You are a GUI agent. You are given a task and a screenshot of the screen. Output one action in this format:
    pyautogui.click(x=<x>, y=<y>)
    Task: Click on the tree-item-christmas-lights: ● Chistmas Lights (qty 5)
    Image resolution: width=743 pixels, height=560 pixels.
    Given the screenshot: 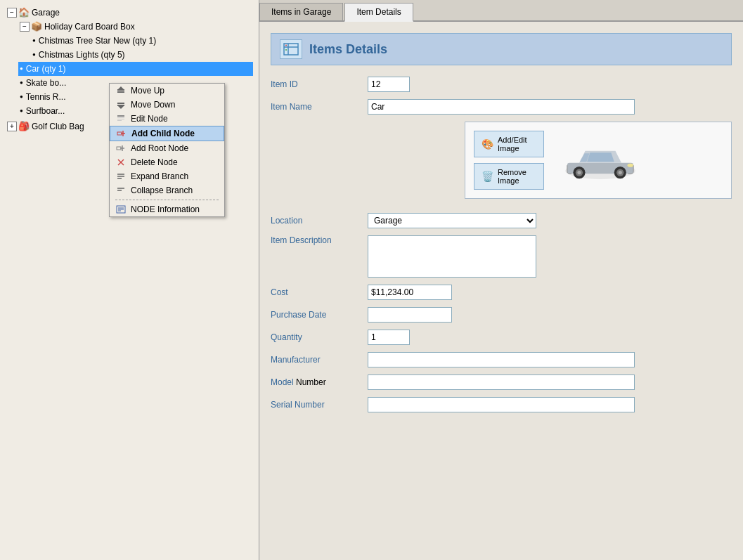 What is the action you would take?
    pyautogui.click(x=142, y=55)
    